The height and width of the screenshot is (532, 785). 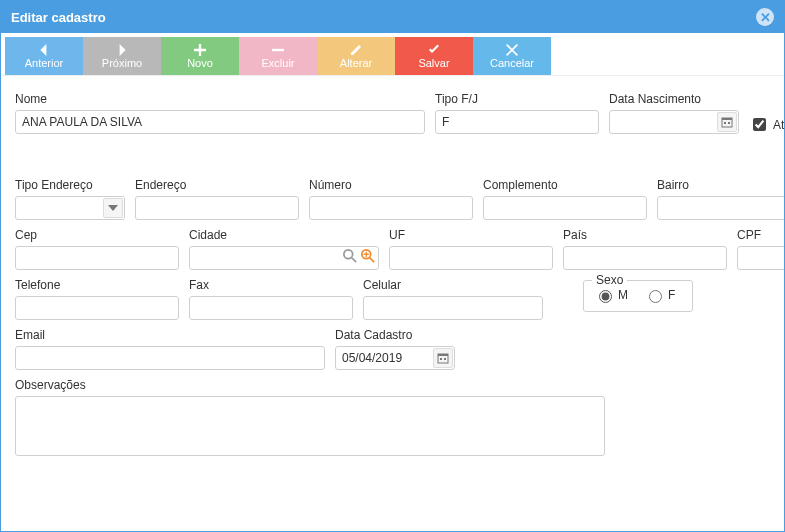 What do you see at coordinates (778, 125) in the screenshot?
I see `ativo-label: Ativo` at bounding box center [778, 125].